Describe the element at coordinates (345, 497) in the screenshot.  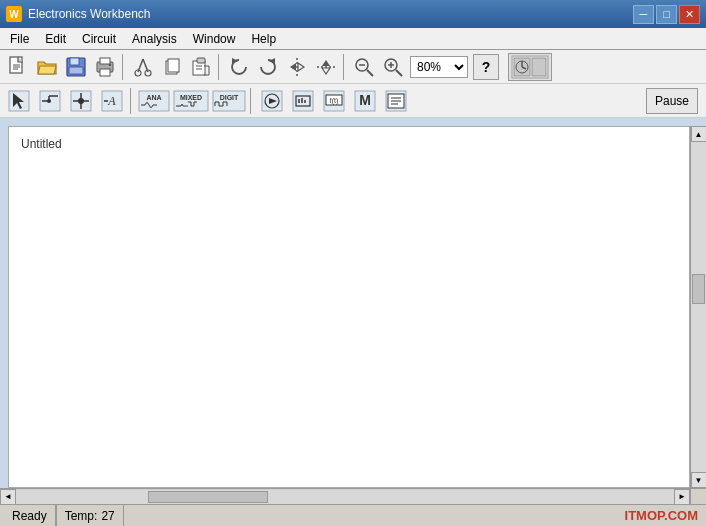
I see `hscroll-track` at that location.